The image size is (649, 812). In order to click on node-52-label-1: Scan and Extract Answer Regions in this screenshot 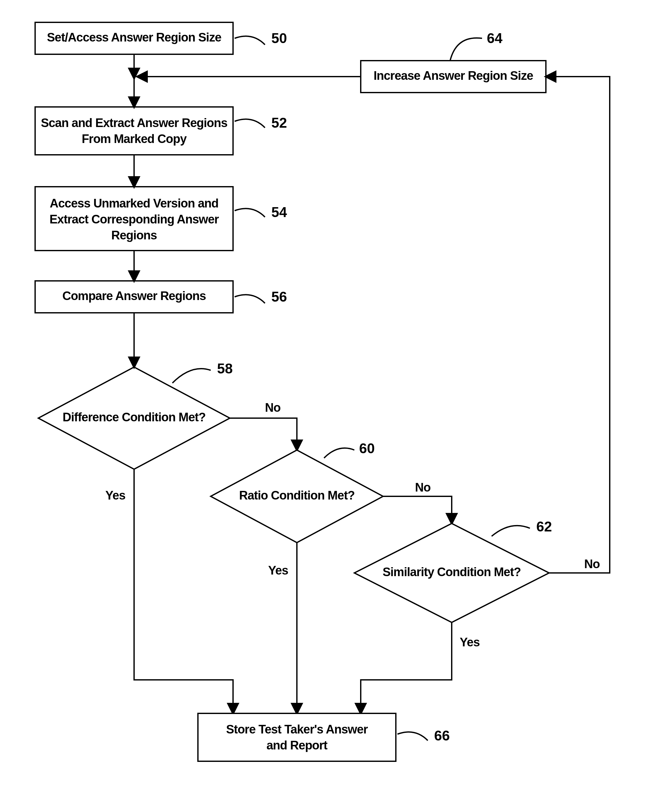, I will do `click(134, 123)`.